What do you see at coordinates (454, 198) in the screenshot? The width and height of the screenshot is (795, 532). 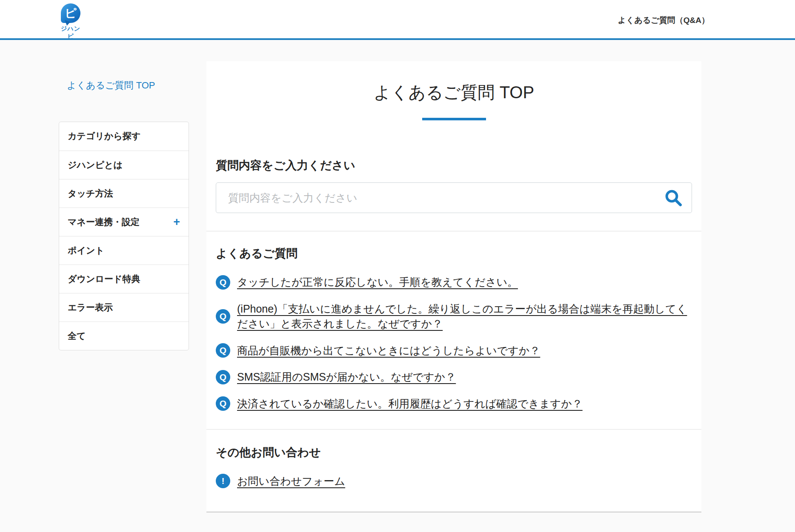 I see `search-input` at bounding box center [454, 198].